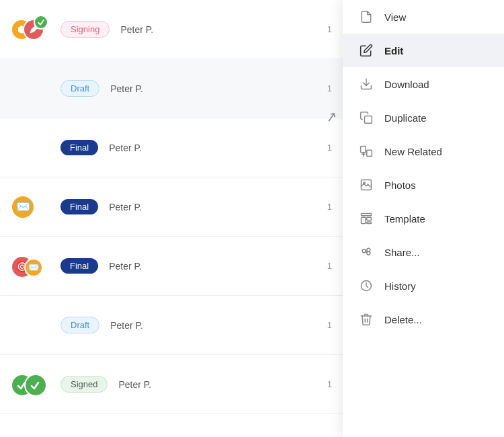 This screenshot has width=504, height=437. Describe the element at coordinates (402, 253) in the screenshot. I see `menu-label: Share...` at that location.